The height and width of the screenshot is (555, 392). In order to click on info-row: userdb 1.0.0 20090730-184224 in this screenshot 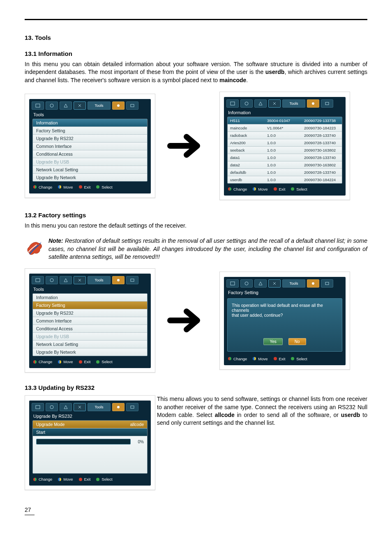, I will do `click(285, 180)`.